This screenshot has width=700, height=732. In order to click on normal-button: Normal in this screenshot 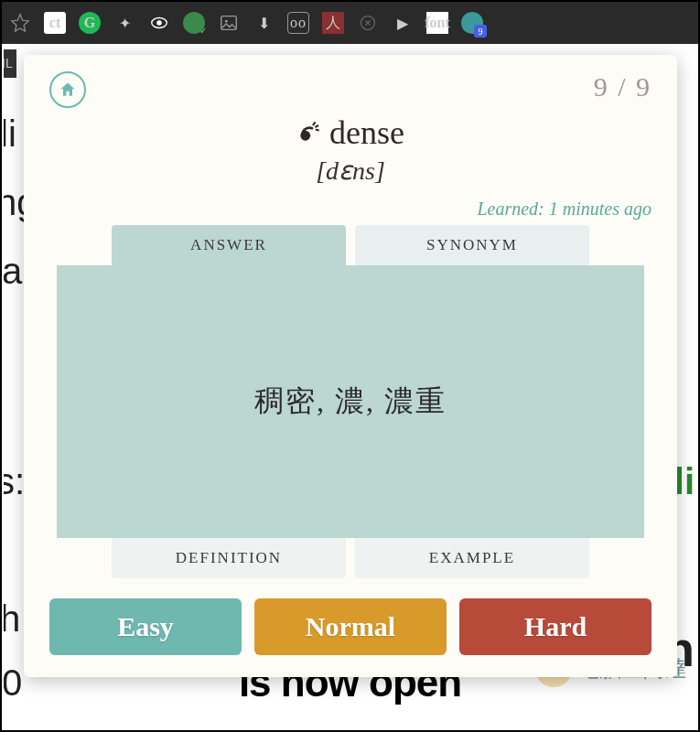, I will do `click(350, 627)`.